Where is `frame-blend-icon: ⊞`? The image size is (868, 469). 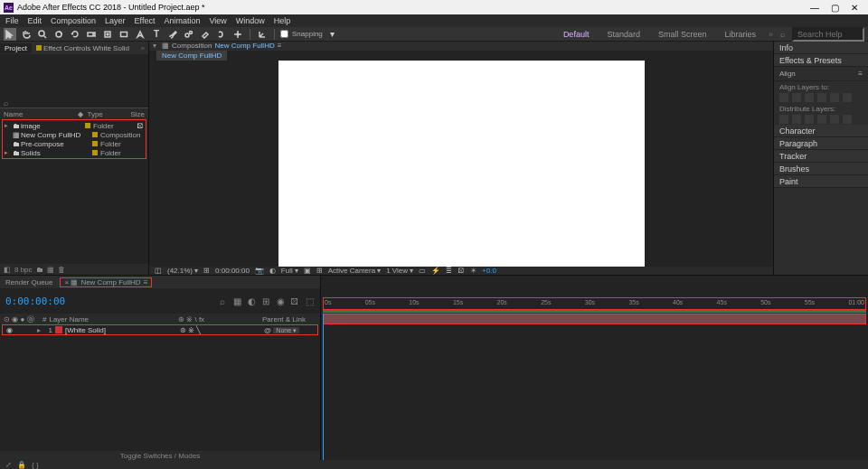
frame-blend-icon: ⊞ is located at coordinates (266, 301).